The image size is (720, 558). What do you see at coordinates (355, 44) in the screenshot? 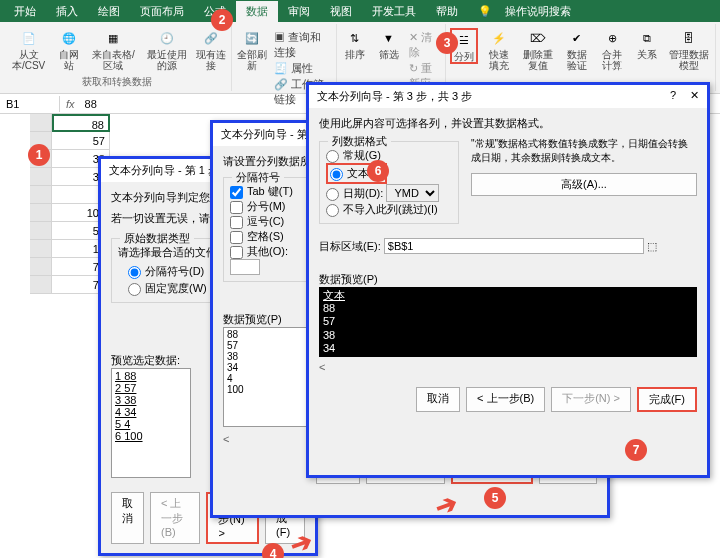
I see `btn-sort: ⇅排序` at bounding box center [355, 44].